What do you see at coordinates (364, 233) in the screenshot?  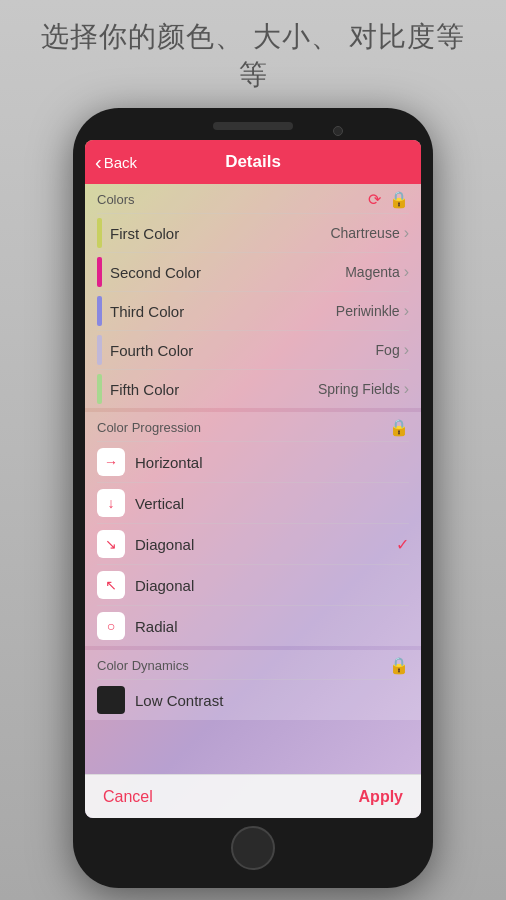 I see `first-color-value: Chartreuse` at bounding box center [364, 233].